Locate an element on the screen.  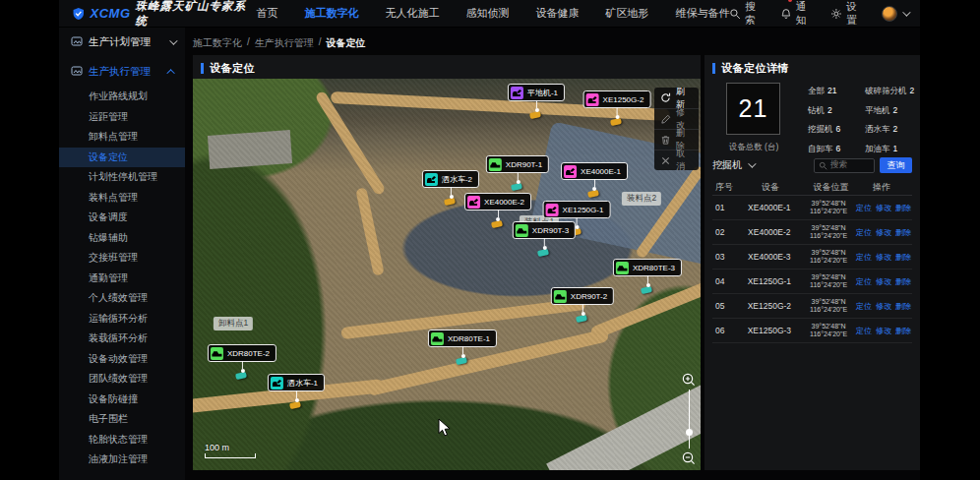
device-name: XE1250G-3 is located at coordinates (769, 330).